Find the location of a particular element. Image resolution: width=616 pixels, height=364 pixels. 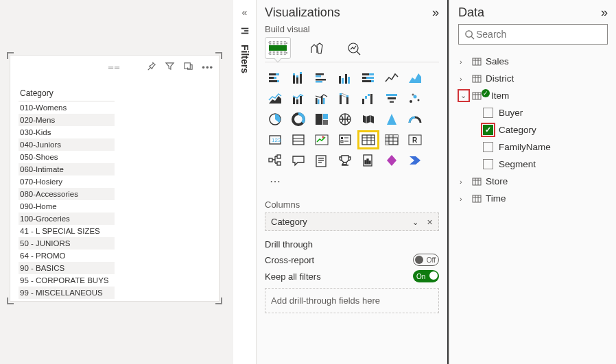

table-row: 010-Womens is located at coordinates (67, 108).